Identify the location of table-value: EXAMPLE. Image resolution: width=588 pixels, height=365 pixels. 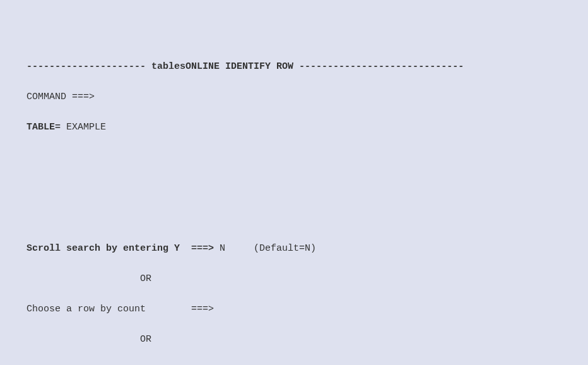
(86, 128).